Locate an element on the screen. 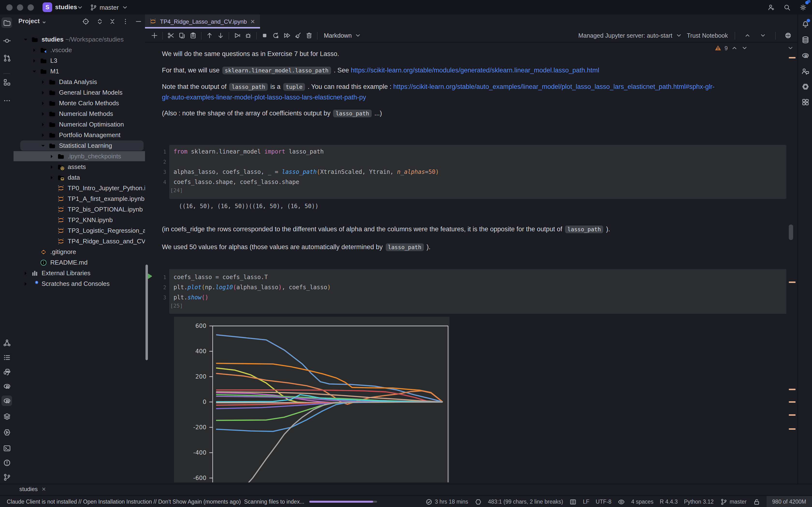 This screenshot has width=812, height=507. tree-item-monte-carlo-methods: Monte Carlo Methods is located at coordinates (79, 103).